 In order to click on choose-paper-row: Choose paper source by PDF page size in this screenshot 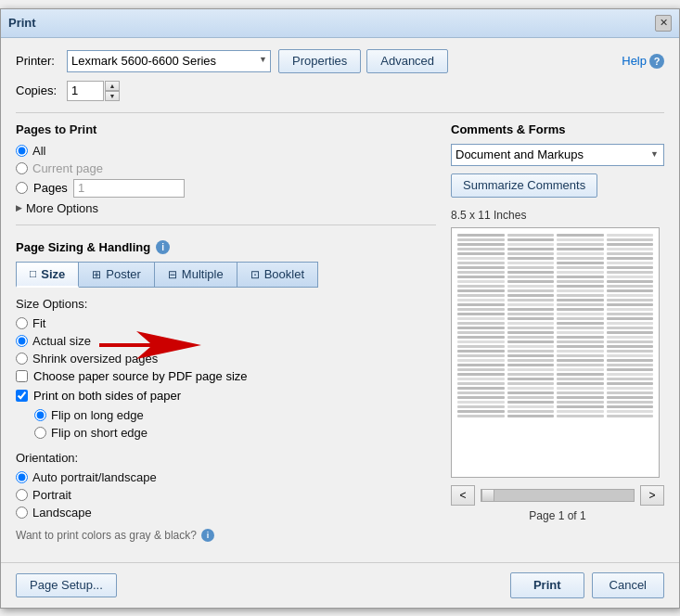, I will do `click(226, 377)`.